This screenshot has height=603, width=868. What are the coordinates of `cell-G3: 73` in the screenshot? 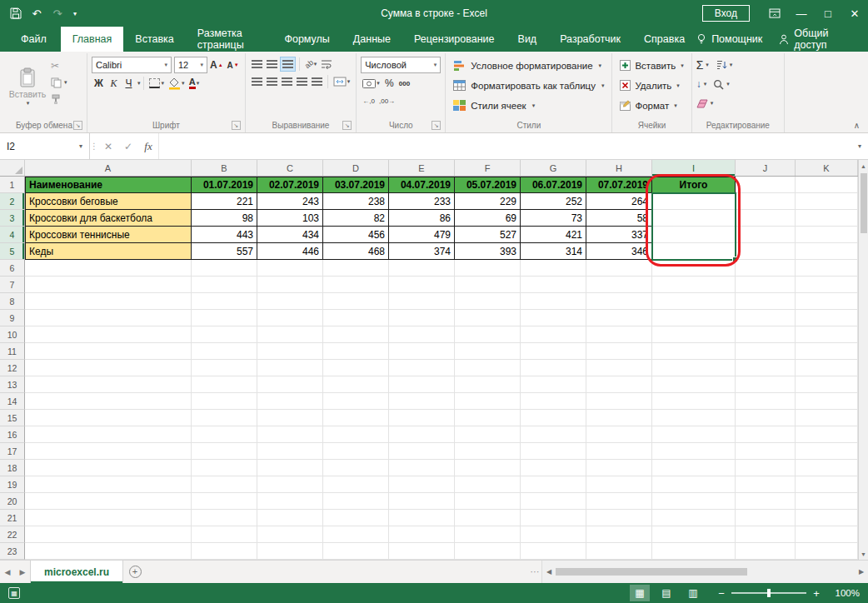 It's located at (553, 218).